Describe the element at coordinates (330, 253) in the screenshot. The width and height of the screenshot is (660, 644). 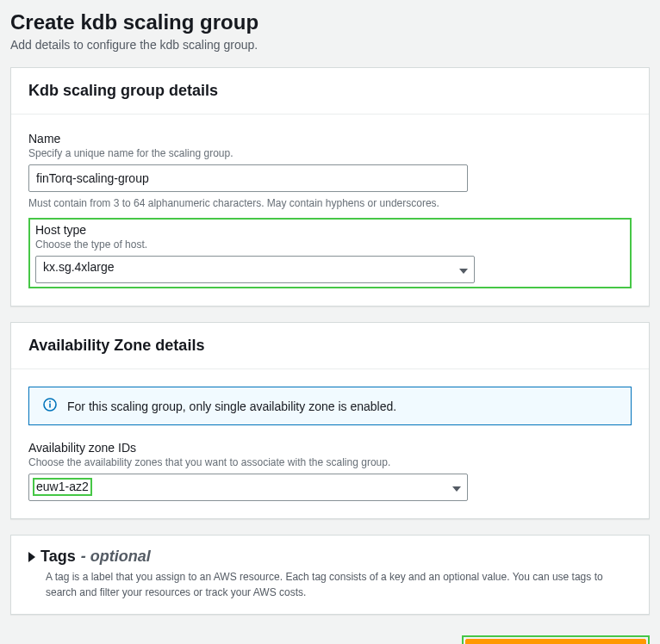
I see `host-type-field: Host type Choose the type of host. kx.sg…` at that location.